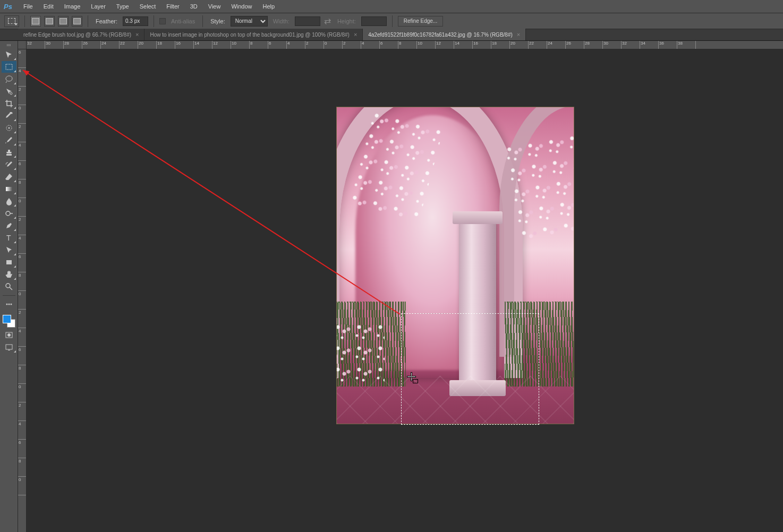 The image size is (783, 532). I want to click on lasso-tool, so click(9, 79).